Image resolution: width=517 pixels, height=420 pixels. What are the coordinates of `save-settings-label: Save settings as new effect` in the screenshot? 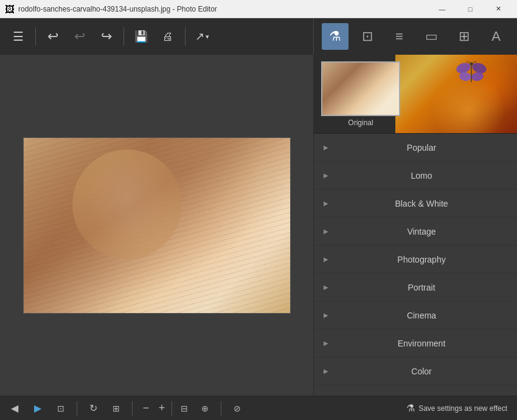 It's located at (463, 408).